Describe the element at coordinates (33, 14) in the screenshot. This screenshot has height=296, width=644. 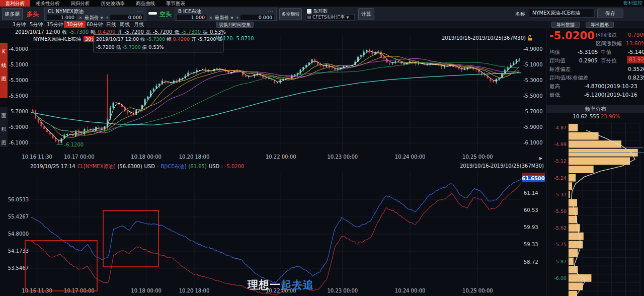
I see `long-side-label: 多头` at that location.